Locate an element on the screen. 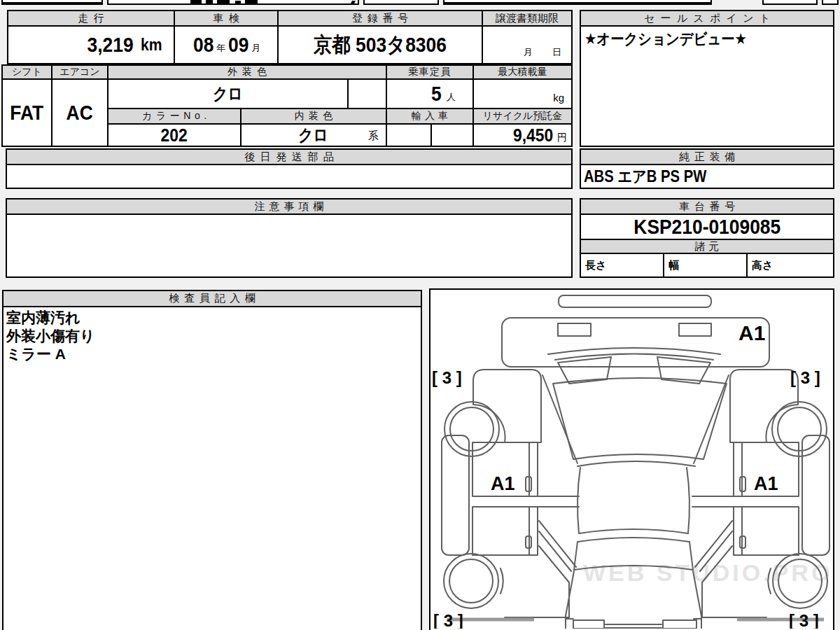  top-table: 走行 車検 登録番号 譲渡書類期限 3,219 km 08 年 09 月 京都 … is located at coordinates (290, 37).